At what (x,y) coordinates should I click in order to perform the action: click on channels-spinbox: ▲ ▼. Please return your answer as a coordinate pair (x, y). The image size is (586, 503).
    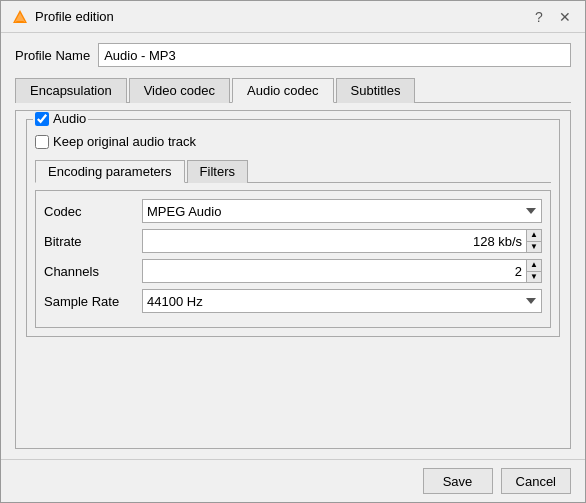
    Looking at the image, I should click on (342, 271).